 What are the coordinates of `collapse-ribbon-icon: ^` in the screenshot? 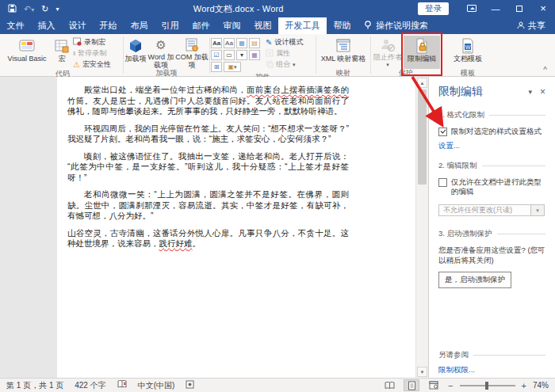 It's located at (549, 71).